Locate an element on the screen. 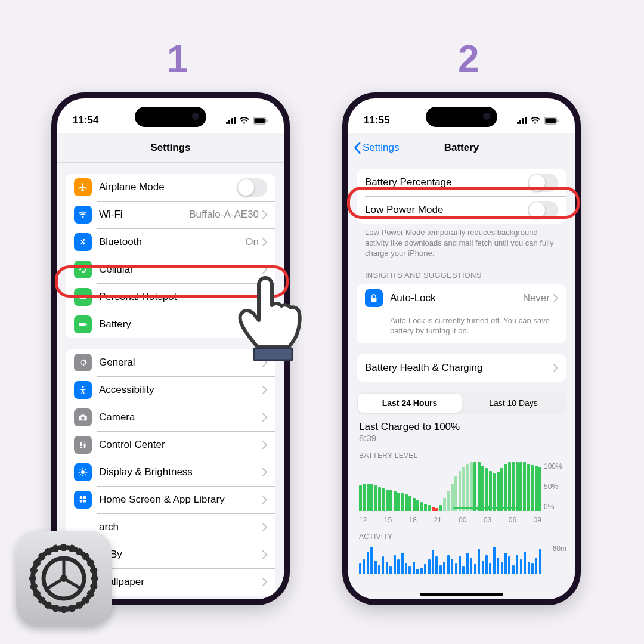  row-battery-health: Battery Health & Charging is located at coordinates (462, 368).